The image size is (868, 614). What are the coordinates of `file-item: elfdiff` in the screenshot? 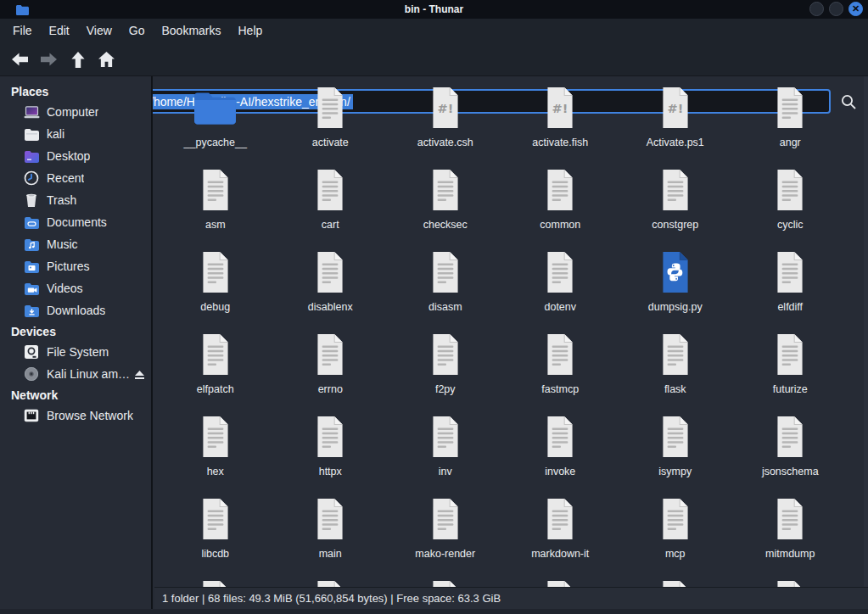 It's located at (791, 287).